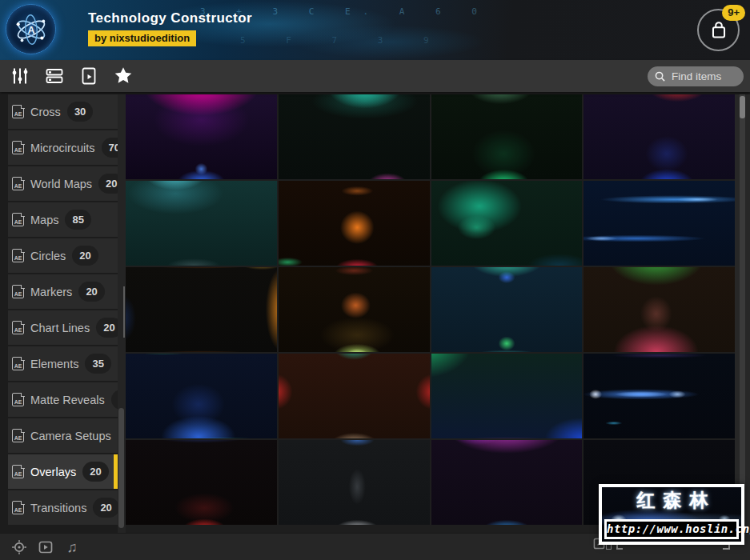 Image resolution: width=750 pixels, height=560 pixels. Describe the element at coordinates (20, 76) in the screenshot. I see `sliders-icon` at that location.